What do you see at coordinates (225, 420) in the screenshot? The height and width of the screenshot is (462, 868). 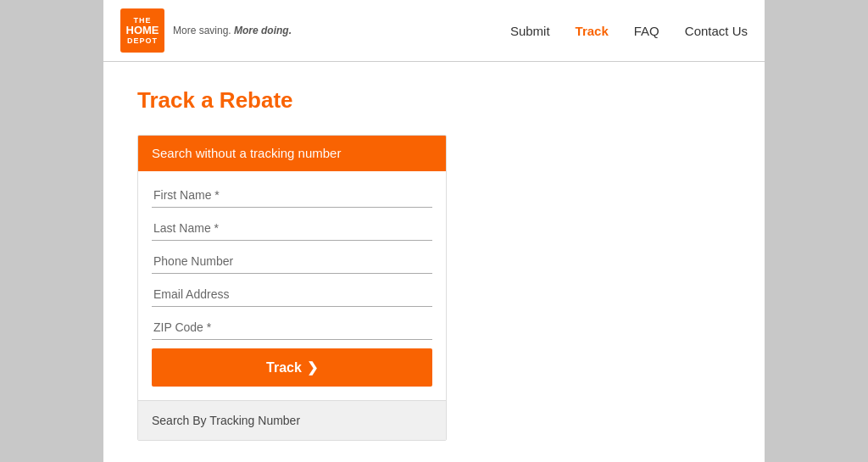 I see `form-footer-text: Search By Tracking Number` at bounding box center [225, 420].